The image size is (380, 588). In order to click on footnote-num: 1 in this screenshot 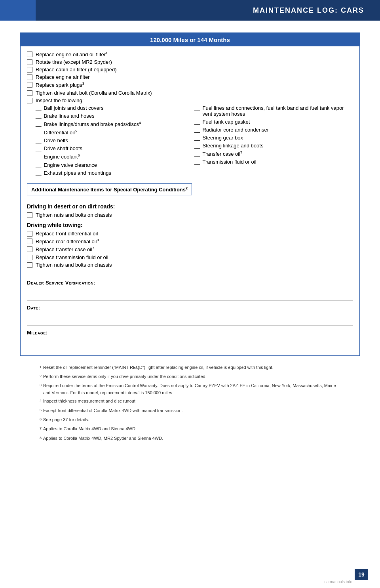, I will do `click(40, 368)`.